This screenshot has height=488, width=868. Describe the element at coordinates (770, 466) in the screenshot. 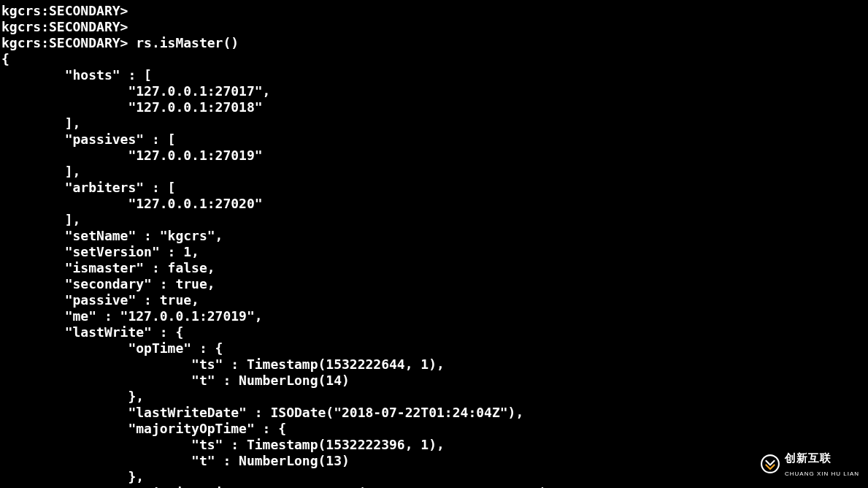

I see `watermark-logo-icon` at that location.